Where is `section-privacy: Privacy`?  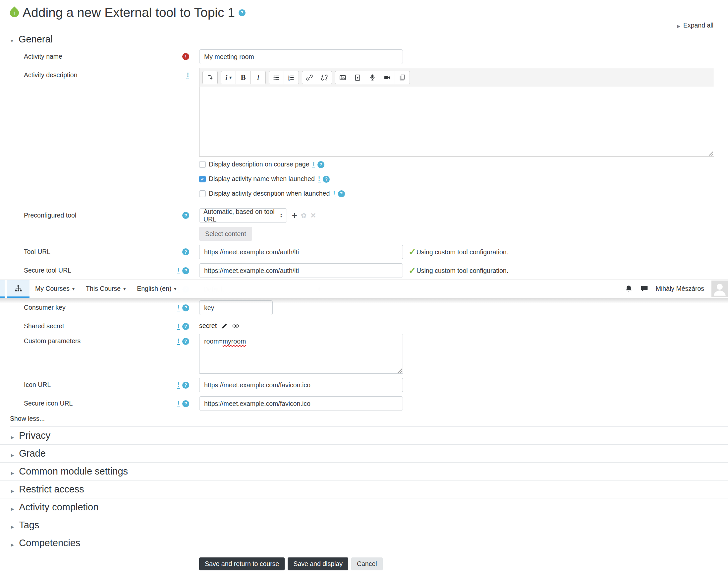
section-privacy: Privacy is located at coordinates (364, 436).